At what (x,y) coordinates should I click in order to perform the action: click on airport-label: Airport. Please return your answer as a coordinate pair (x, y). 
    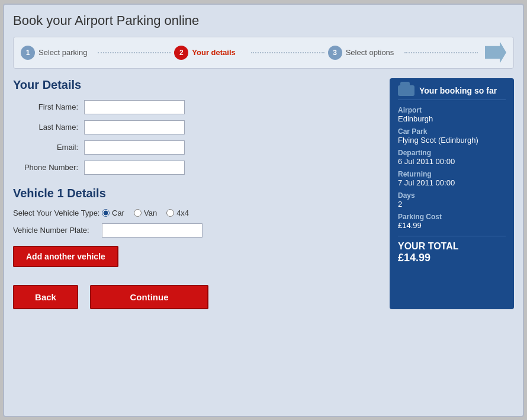
    Looking at the image, I should click on (452, 110).